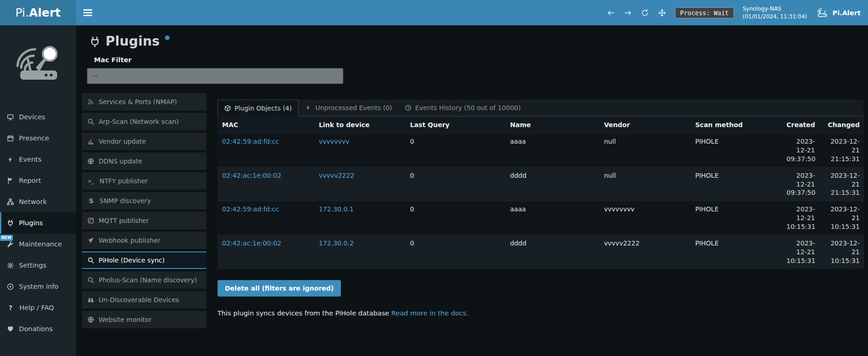 The image size is (868, 356). I want to click on col-scan-method: Scan method, so click(736, 125).